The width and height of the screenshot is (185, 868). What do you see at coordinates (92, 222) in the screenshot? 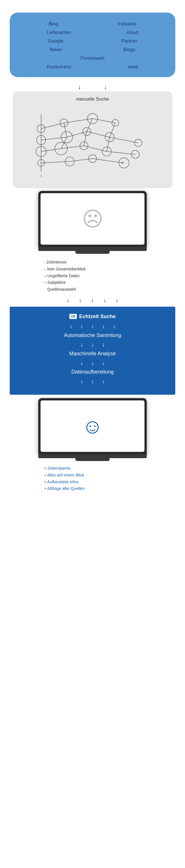
I see `sad-laptop: ☹` at bounding box center [92, 222].